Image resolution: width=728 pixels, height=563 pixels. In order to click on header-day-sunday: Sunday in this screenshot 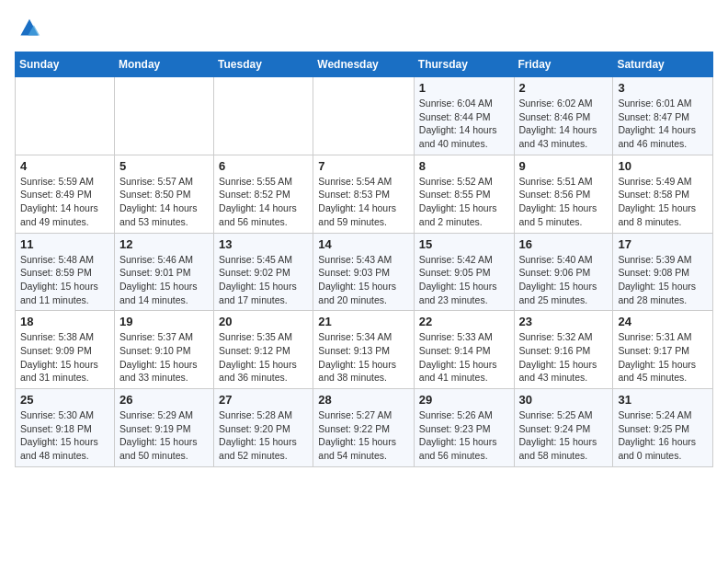, I will do `click(65, 64)`.